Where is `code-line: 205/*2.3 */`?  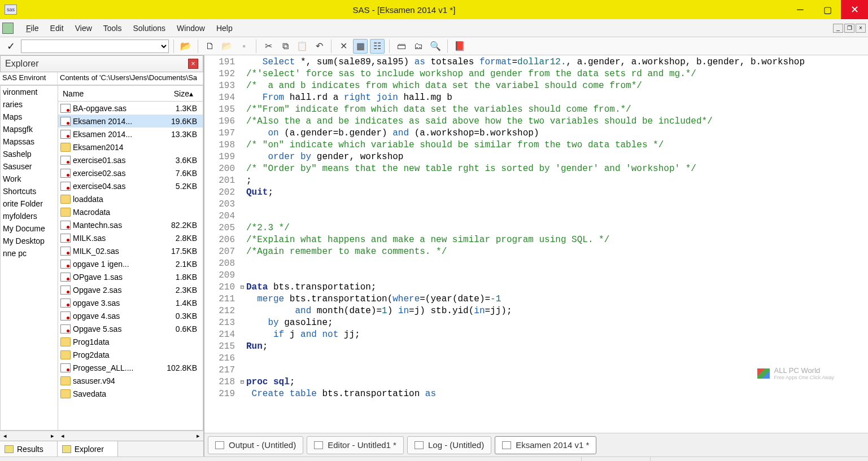
code-line: 205/*2.3 */ is located at coordinates (536, 228).